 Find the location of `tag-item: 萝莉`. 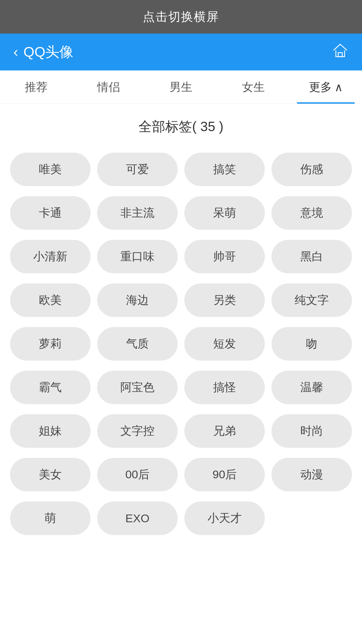

tag-item: 萝莉 is located at coordinates (50, 344).